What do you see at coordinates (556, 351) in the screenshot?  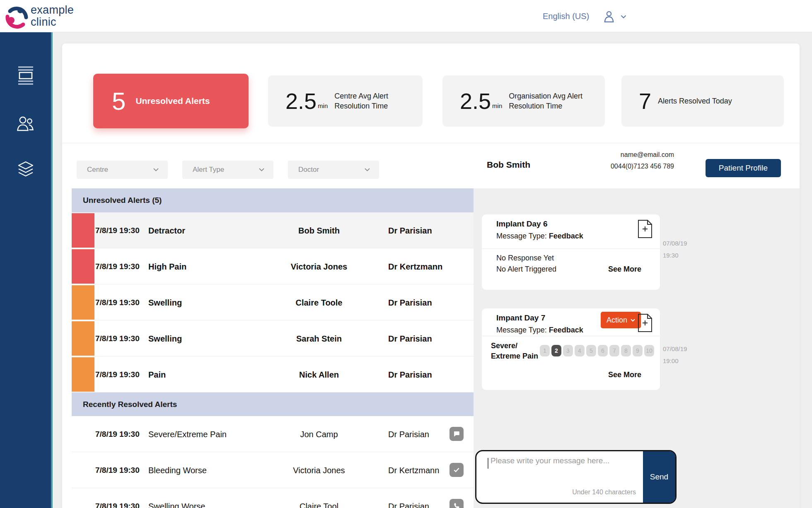 I see `pain-scale-value-selected: 2` at bounding box center [556, 351].